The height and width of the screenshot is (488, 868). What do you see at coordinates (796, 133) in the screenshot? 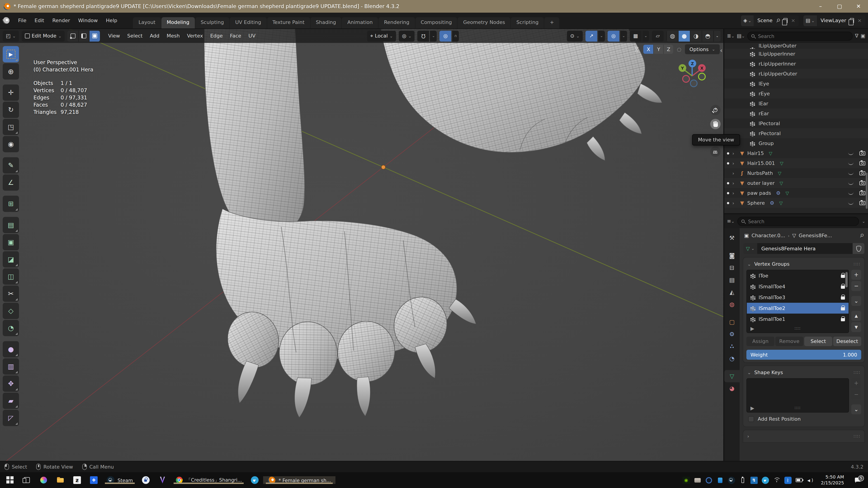
I see `outliner-vertex-group-row: rPectoral` at bounding box center [796, 133].